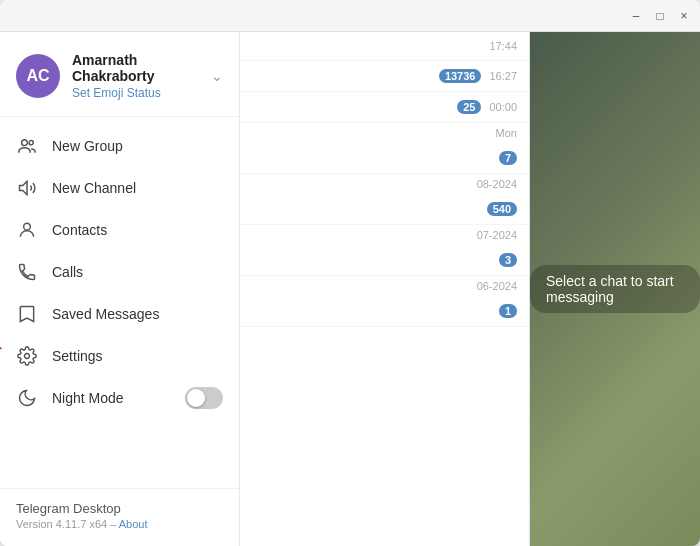 The height and width of the screenshot is (546, 700). What do you see at coordinates (78, 356) in the screenshot?
I see `settings-label: Settings` at bounding box center [78, 356].